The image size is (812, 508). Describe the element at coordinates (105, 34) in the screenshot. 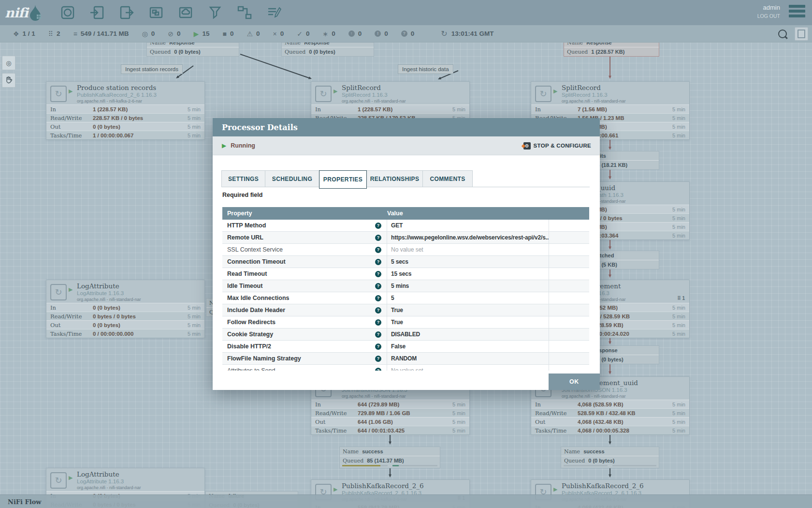

I see `queued-count: 549 / 141.71 MB` at that location.